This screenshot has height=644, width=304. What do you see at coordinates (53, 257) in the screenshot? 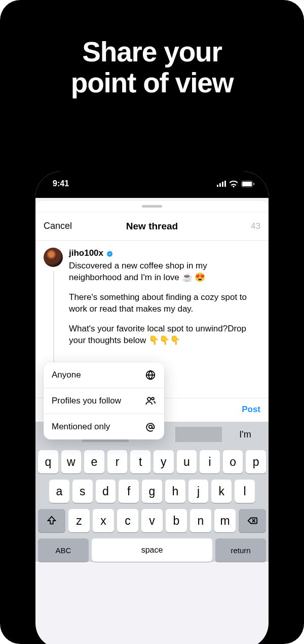
I see `avatar` at bounding box center [53, 257].